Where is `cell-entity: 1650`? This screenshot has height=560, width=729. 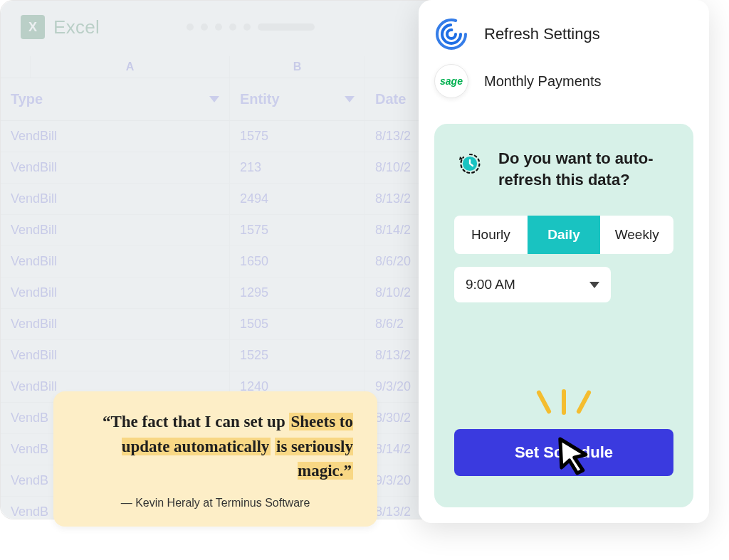 cell-entity: 1650 is located at coordinates (298, 262).